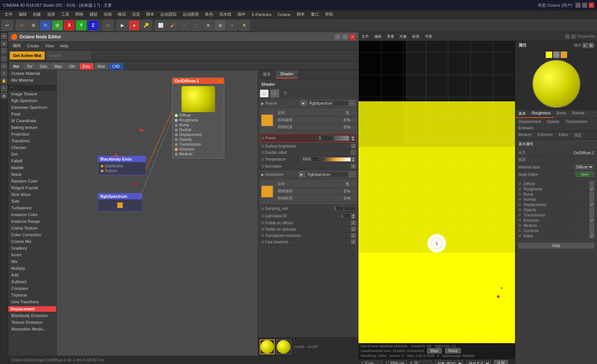 This screenshot has height=364, width=597. Describe the element at coordinates (585, 5) in the screenshot. I see `maximize-btn: □` at that location.